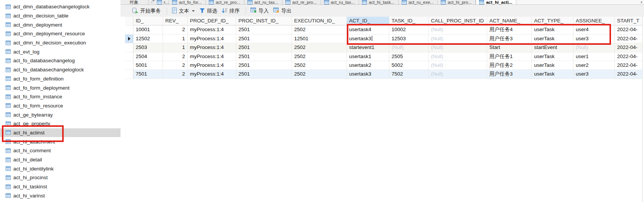  Describe the element at coordinates (60, 115) in the screenshot. I see `sidebar-item-act_ge_bytearray: act_ge_bytearray` at that location.